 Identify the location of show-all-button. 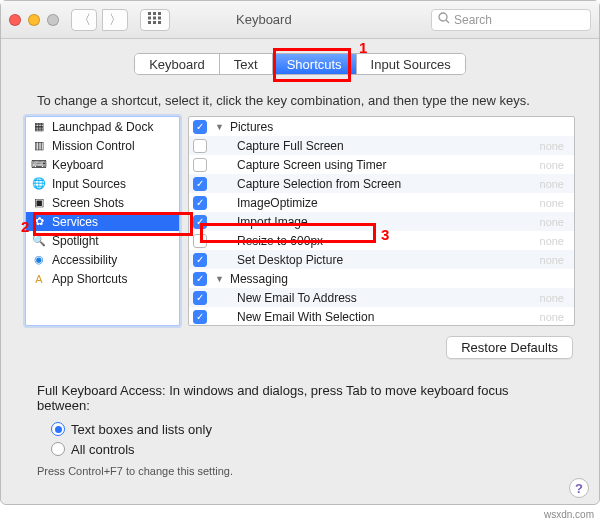
(155, 20).